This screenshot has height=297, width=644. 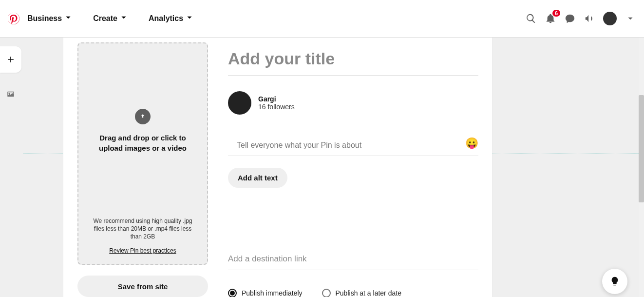 What do you see at coordinates (368, 293) in the screenshot?
I see `radio-label: Publish at a later date` at bounding box center [368, 293].